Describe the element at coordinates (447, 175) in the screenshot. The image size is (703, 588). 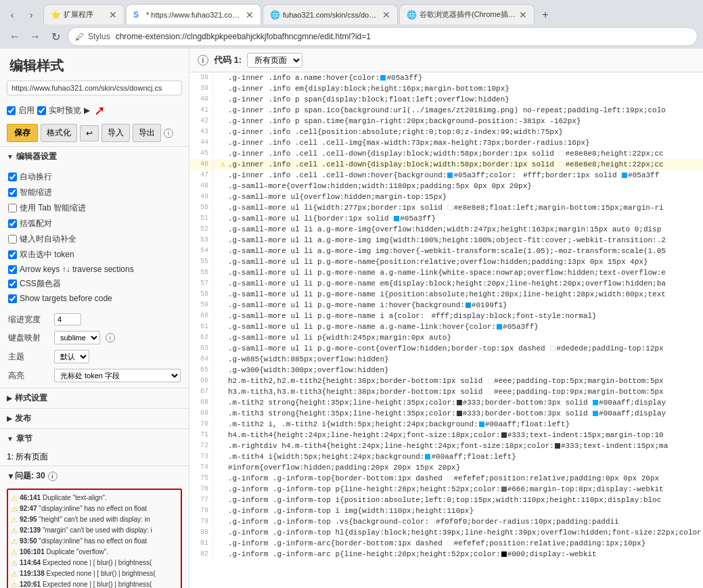
I see `code-line: 47.g-inner .info .cell .cell-down:hover{…` at that location.